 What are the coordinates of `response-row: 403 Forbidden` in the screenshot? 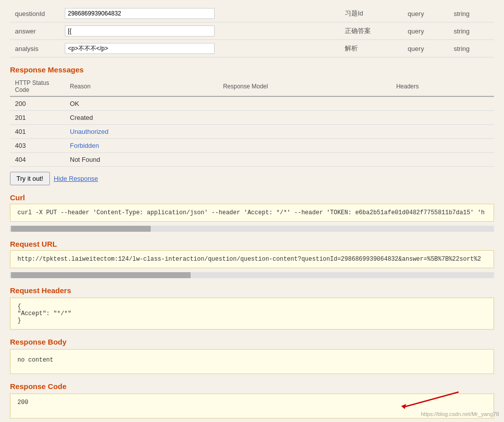 It's located at (252, 146).